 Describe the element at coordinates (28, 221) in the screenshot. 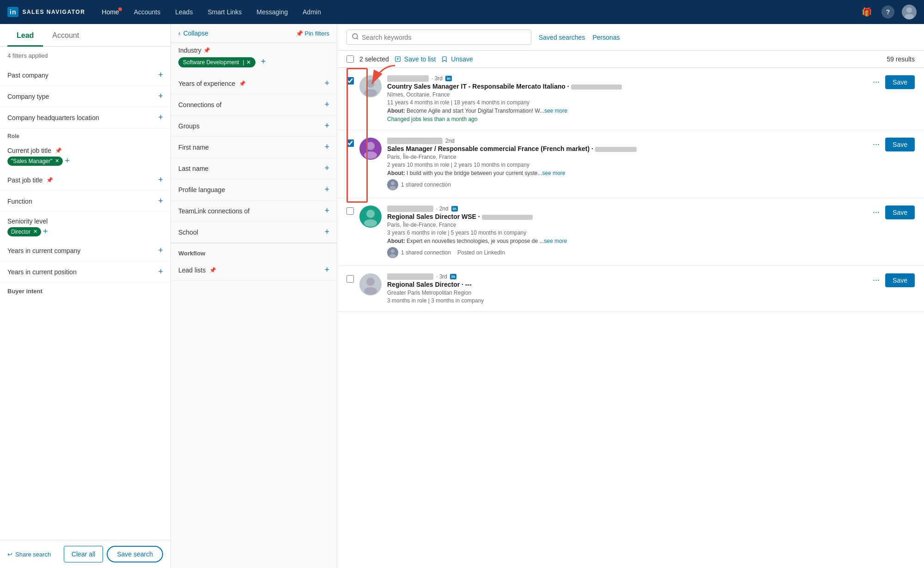

I see `seniority-label: Seniority level` at that location.